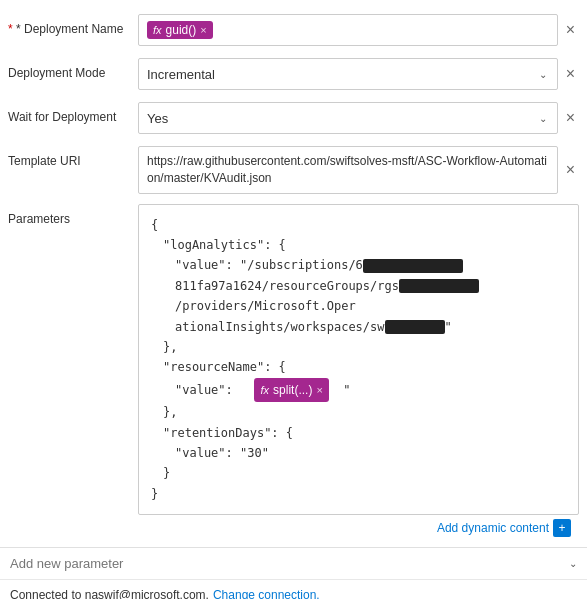  Describe the element at coordinates (358, 296) in the screenshot. I see `param-line-4: 811fa97a1624/resourceGroups/rgs /provide…` at that location.